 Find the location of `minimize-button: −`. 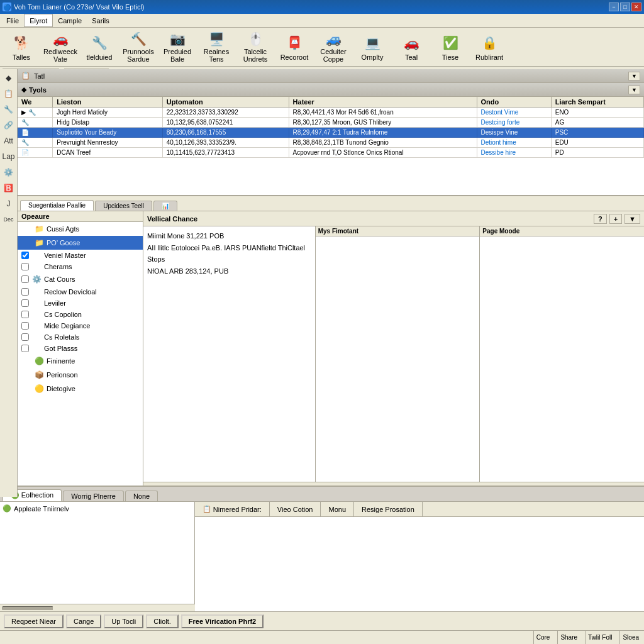

minimize-button: − is located at coordinates (614, 7).